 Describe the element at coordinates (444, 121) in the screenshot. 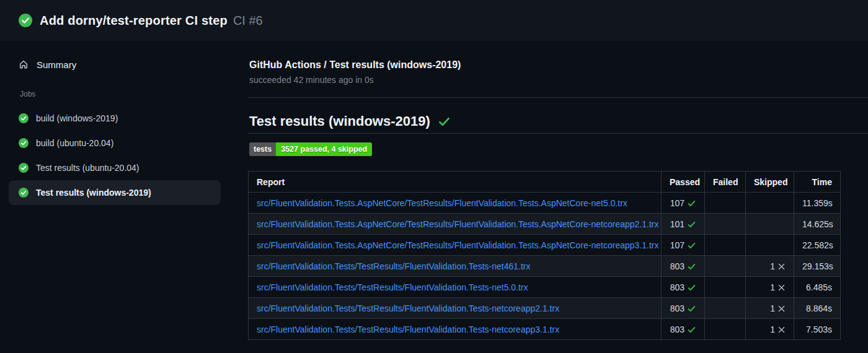

I see `section-success-check-icon` at that location.